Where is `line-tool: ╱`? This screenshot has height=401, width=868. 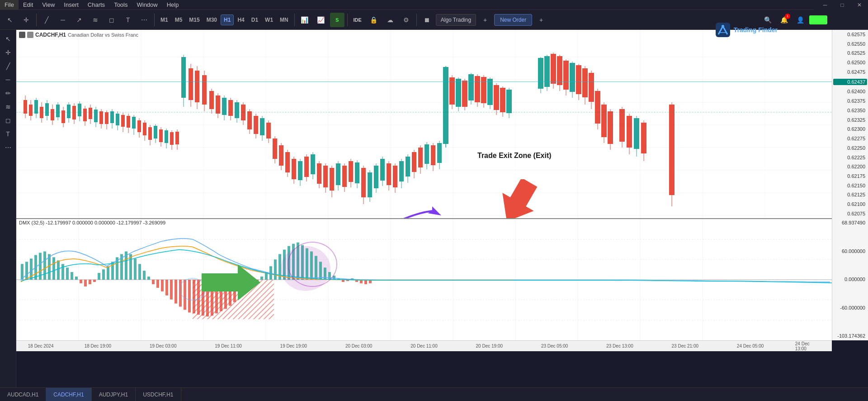
line-tool: ╱ is located at coordinates (47, 20).